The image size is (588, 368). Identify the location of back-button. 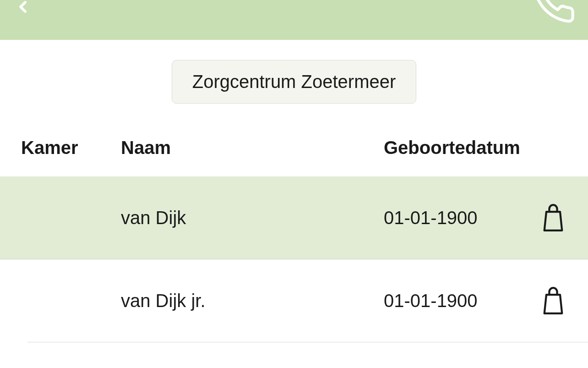
(23, 20).